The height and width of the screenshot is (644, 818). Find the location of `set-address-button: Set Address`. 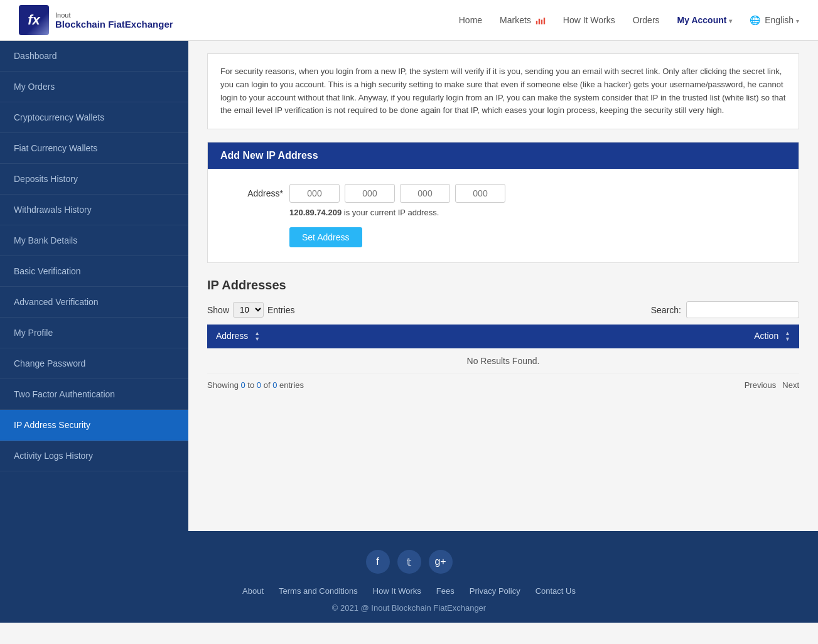

set-address-button: Set Address is located at coordinates (326, 237).